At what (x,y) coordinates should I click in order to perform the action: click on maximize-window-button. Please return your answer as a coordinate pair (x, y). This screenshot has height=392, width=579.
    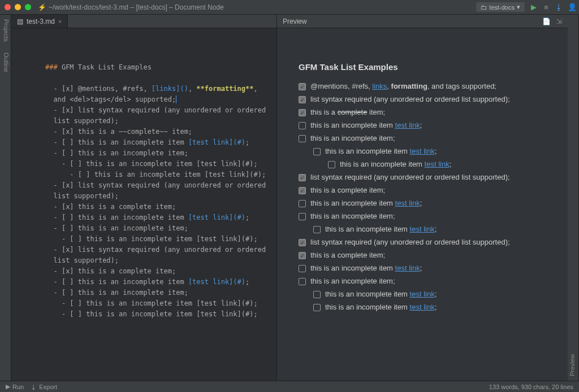
    Looking at the image, I should click on (28, 7).